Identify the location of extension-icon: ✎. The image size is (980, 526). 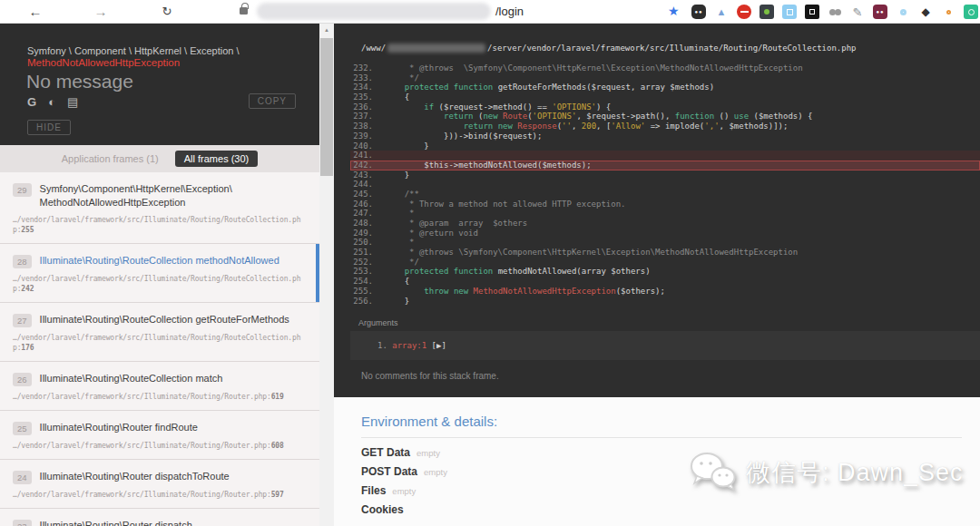
(858, 12).